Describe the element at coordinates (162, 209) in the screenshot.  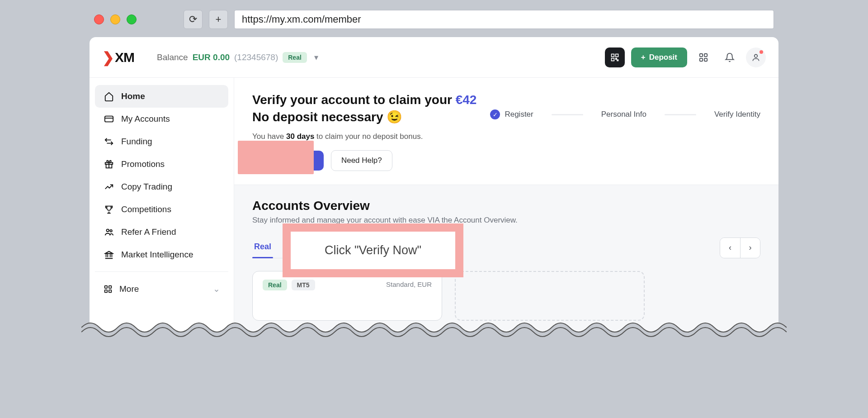
I see `sidebar-item-competitions: Competitions` at that location.